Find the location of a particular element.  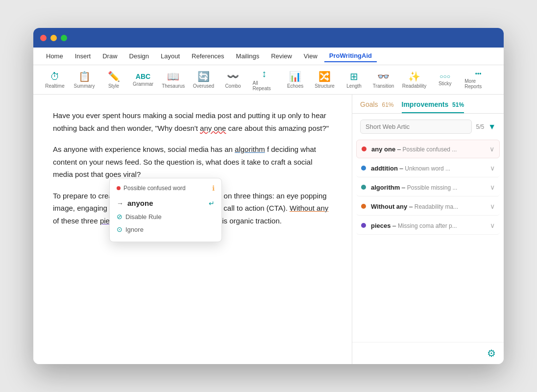

echoes-icon: 📊 is located at coordinates (295, 76).